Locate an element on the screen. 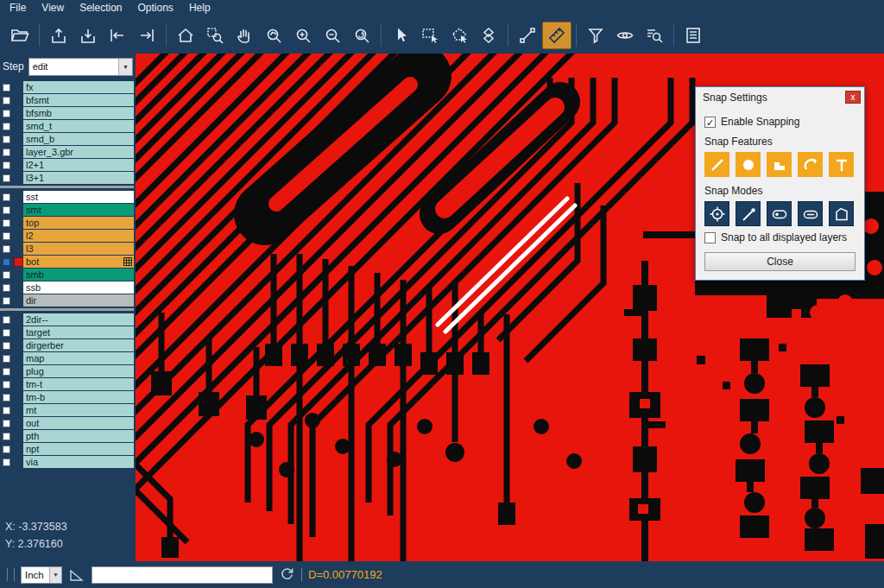 The image size is (884, 588). layer-row-pth: pth is located at coordinates (67, 436).